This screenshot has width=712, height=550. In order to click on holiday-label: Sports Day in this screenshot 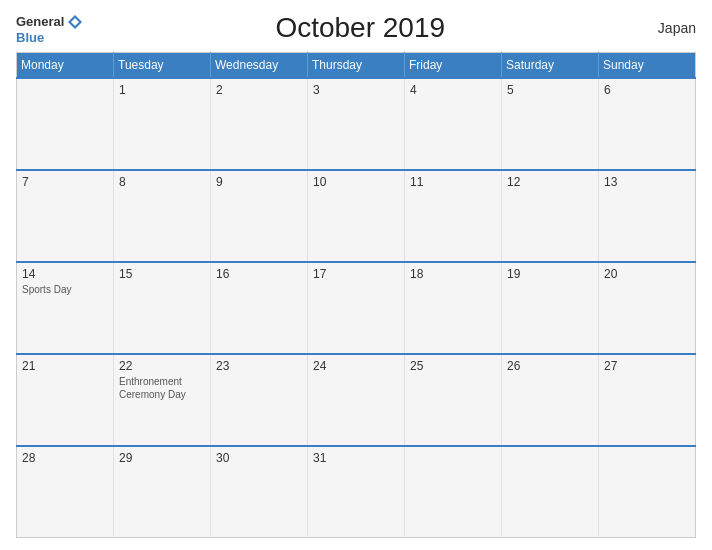, I will do `click(65, 290)`.